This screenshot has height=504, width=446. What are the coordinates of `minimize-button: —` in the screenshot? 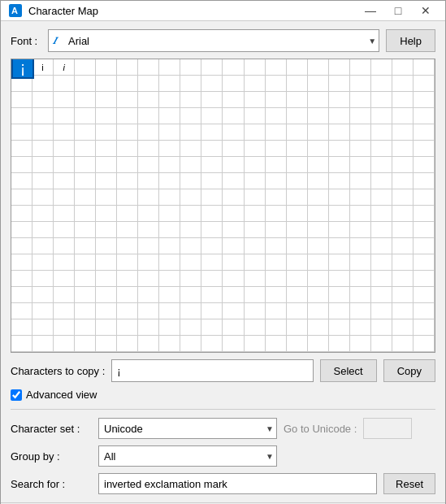 It's located at (370, 11).